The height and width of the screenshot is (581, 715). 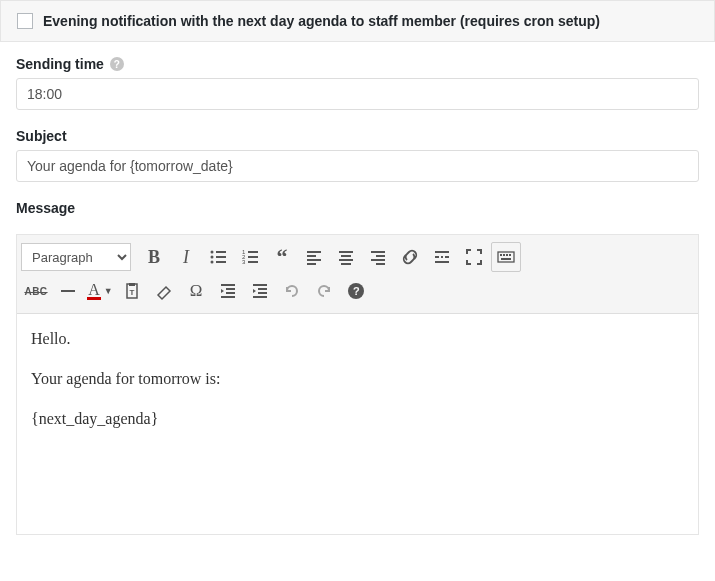 I want to click on toolbar-toggle-button, so click(x=506, y=257).